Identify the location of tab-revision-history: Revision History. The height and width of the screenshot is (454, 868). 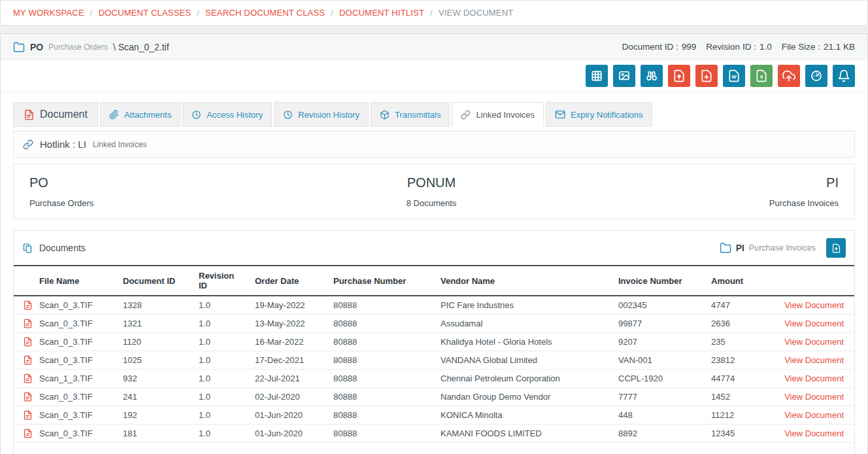
(322, 114).